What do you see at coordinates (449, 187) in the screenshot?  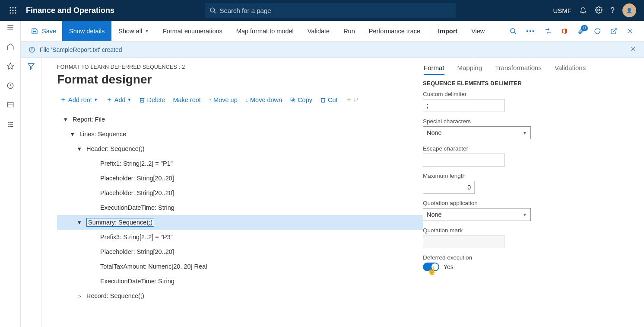 I see `max-length-input` at bounding box center [449, 187].